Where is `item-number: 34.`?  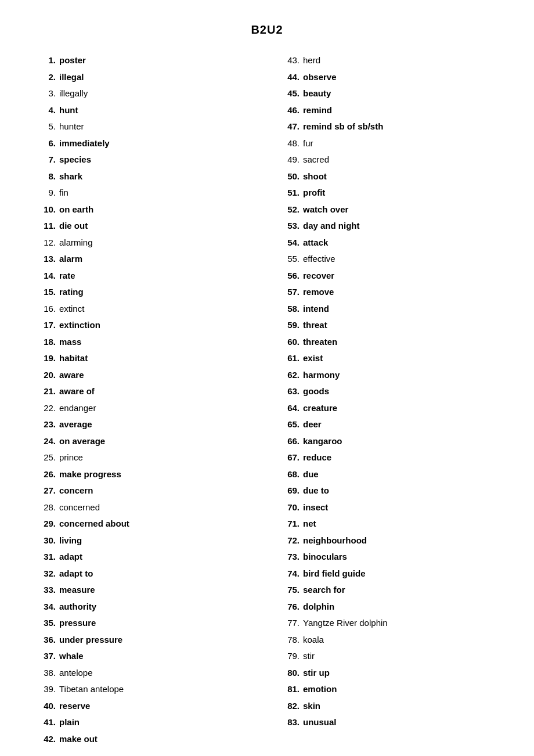 item-number: 34. is located at coordinates (45, 607).